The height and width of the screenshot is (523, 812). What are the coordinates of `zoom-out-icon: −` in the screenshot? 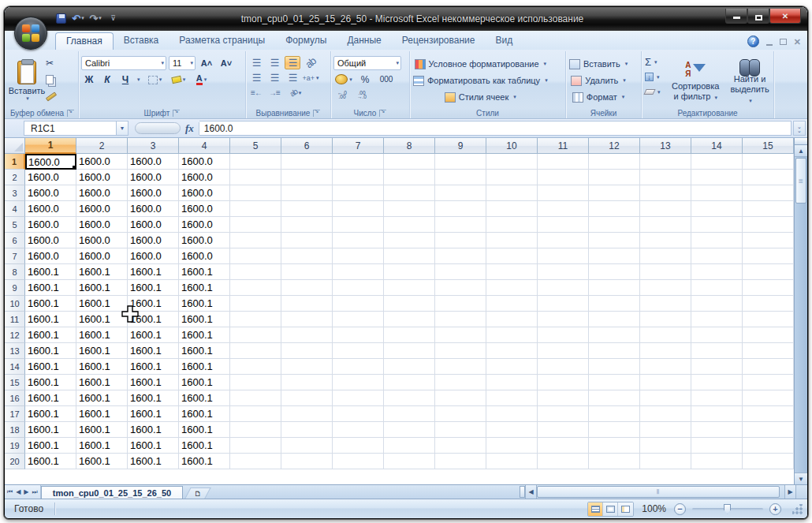 It's located at (680, 510).